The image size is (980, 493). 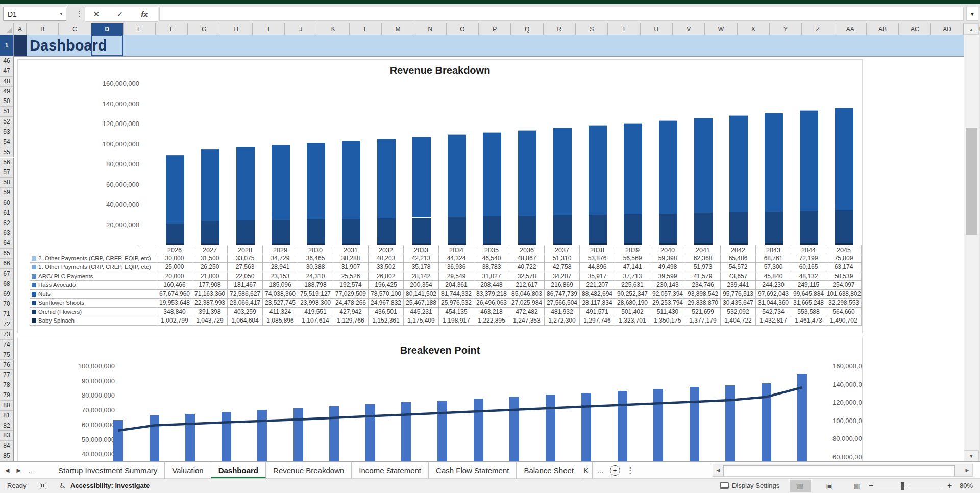 What do you see at coordinates (7, 406) in the screenshot?
I see `row-header-80: 80` at bounding box center [7, 406].